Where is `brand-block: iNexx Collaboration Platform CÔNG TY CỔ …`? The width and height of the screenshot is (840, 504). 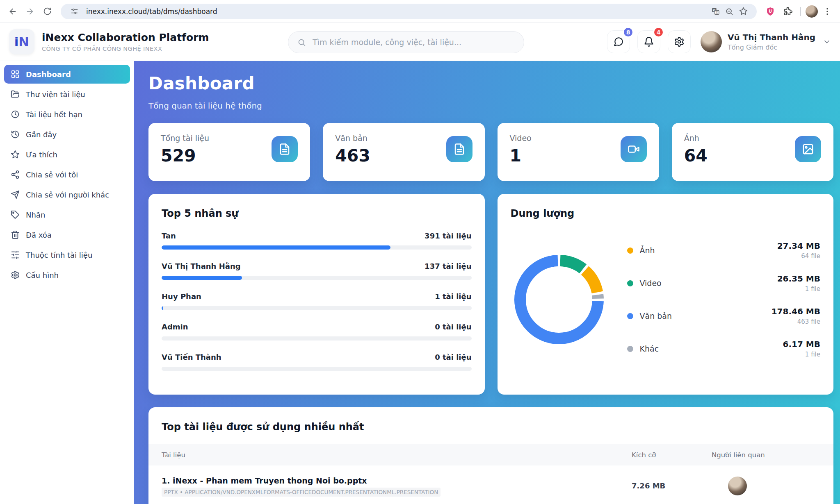 brand-block: iNexx Collaboration Platform CÔNG TY CỔ … is located at coordinates (126, 42).